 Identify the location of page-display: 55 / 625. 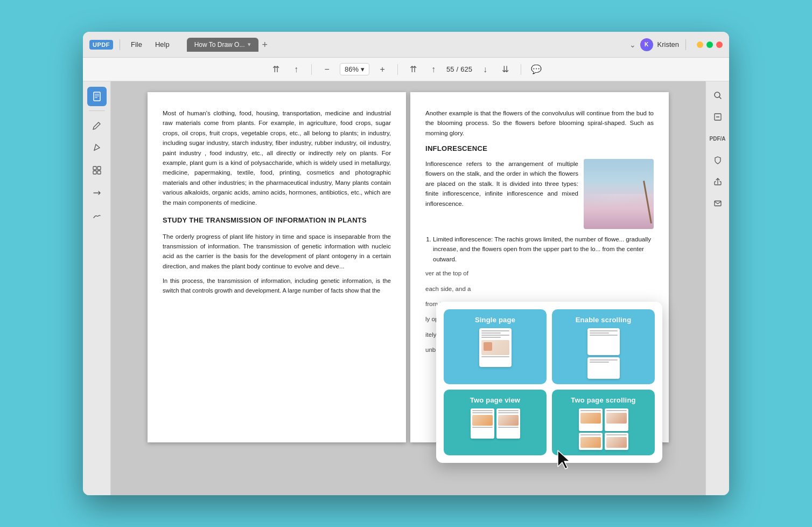
(459, 69).